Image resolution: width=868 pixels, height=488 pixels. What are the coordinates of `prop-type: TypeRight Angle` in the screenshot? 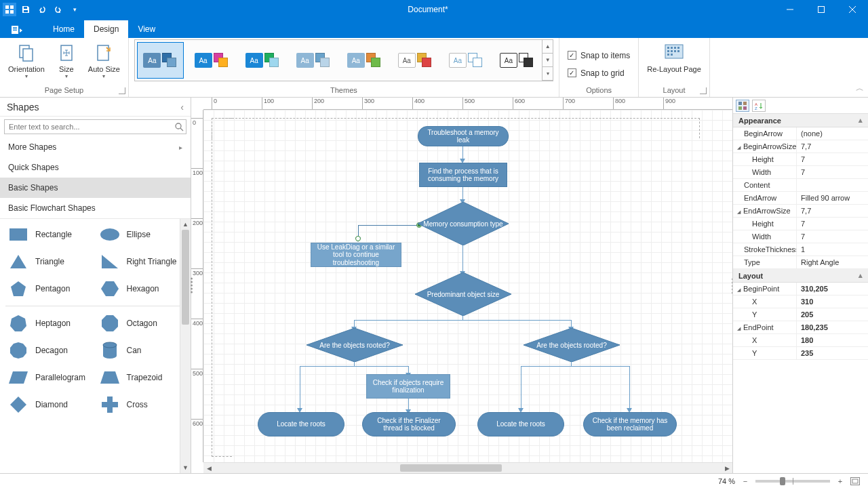 It's located at (800, 263).